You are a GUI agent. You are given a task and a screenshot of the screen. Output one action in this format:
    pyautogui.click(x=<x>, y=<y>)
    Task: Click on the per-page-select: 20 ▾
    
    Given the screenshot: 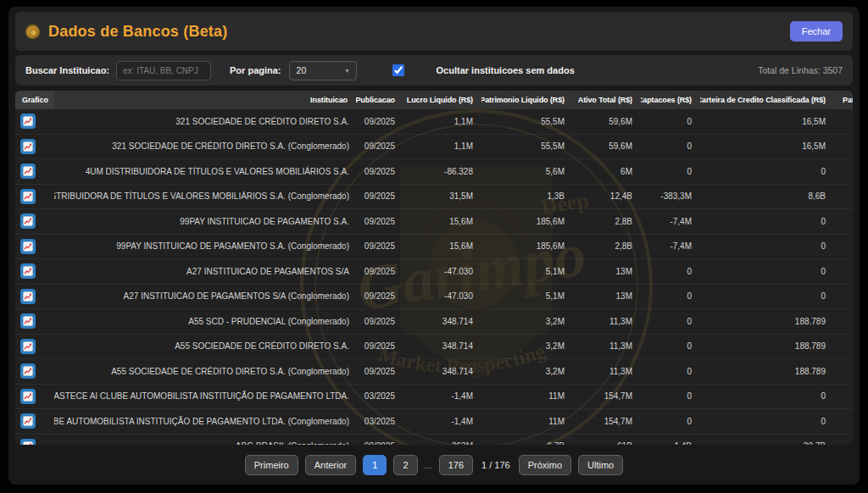 What is the action you would take?
    pyautogui.click(x=323, y=71)
    